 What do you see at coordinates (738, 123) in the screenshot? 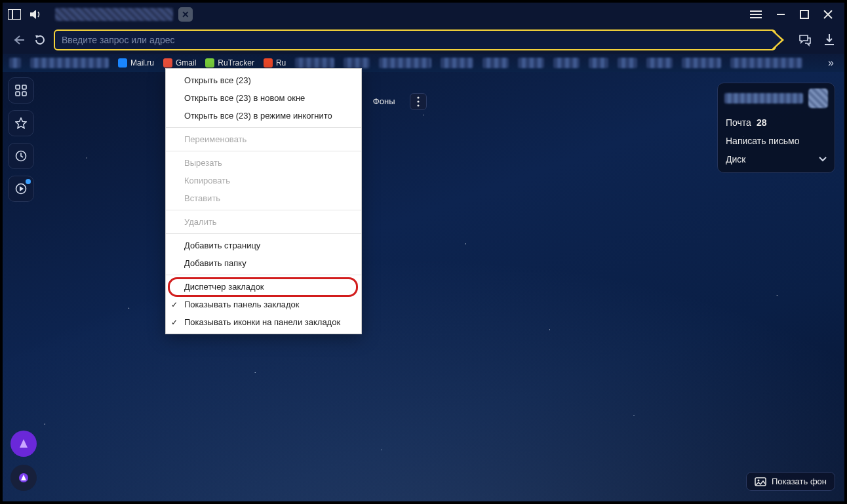
I see `user-mail-label: Почта` at bounding box center [738, 123].